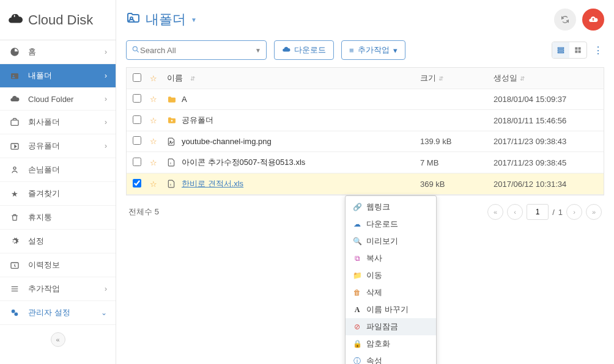 This screenshot has height=364, width=614. What do you see at coordinates (454, 162) in the screenshot?
I see `file-size: 7 MB` at bounding box center [454, 162].